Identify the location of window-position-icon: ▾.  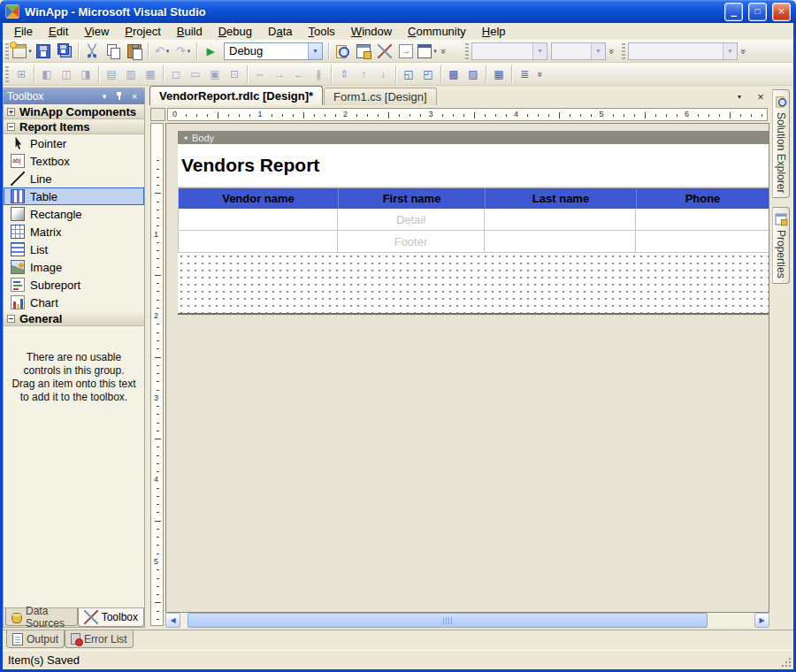
(104, 96).